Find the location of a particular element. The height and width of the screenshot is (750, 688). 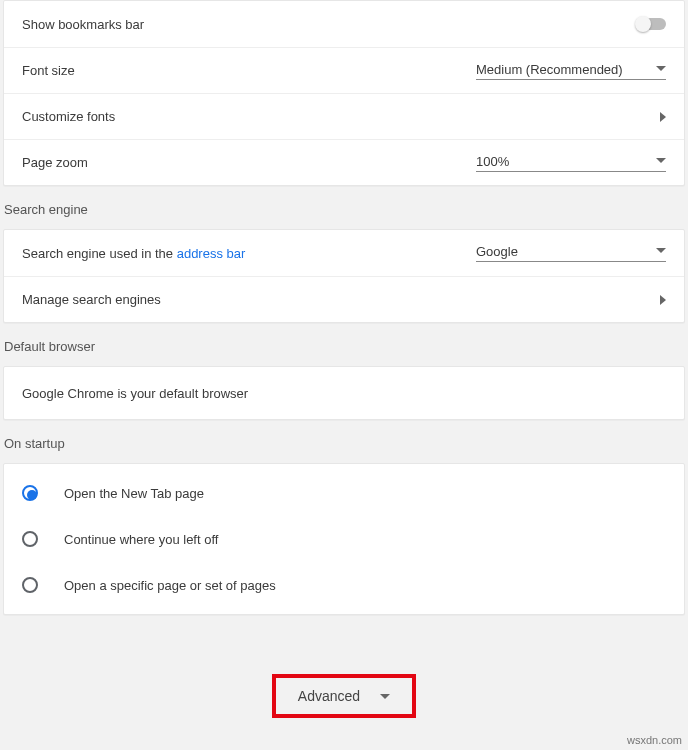

address-bar-link: address bar is located at coordinates (212, 254).